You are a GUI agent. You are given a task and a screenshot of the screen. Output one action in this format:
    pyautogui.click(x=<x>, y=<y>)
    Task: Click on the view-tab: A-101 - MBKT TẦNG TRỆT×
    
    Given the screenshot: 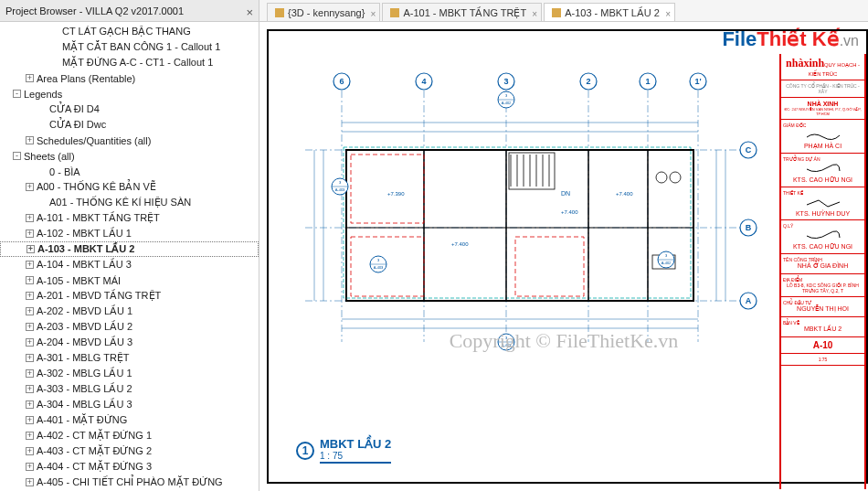 What is the action you would take?
    pyautogui.click(x=462, y=12)
    